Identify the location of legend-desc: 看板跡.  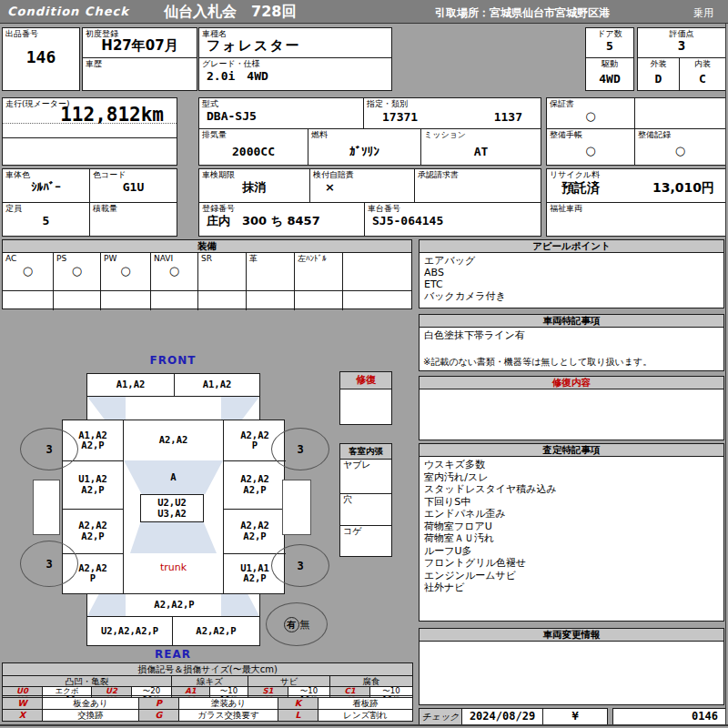
(366, 704).